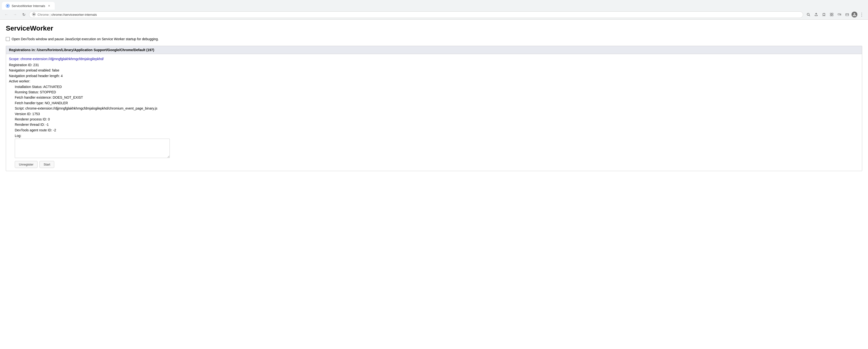  What do you see at coordinates (437, 97) in the screenshot?
I see `fetch-handler-existence: Fetch handler existence: DOES_NOT_EXIST` at bounding box center [437, 97].